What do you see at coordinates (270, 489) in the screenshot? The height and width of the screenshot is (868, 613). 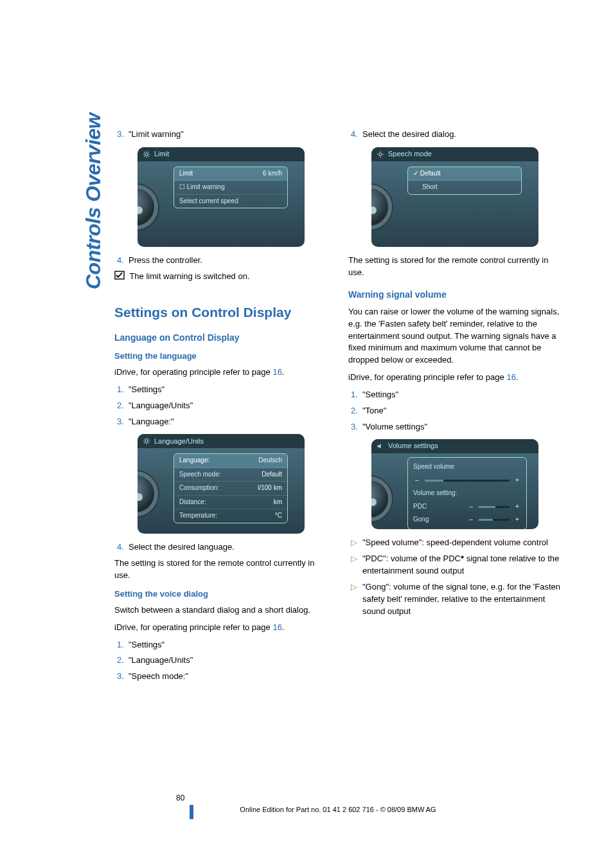 I see `menu-value: l/100 km` at bounding box center [270, 489].